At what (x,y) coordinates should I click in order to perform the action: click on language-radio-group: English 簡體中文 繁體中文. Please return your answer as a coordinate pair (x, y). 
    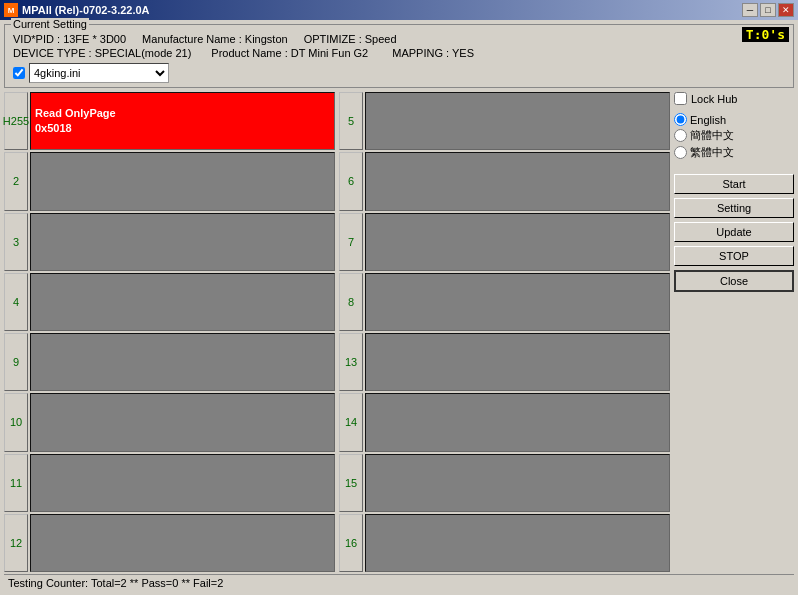
    Looking at the image, I should click on (734, 136).